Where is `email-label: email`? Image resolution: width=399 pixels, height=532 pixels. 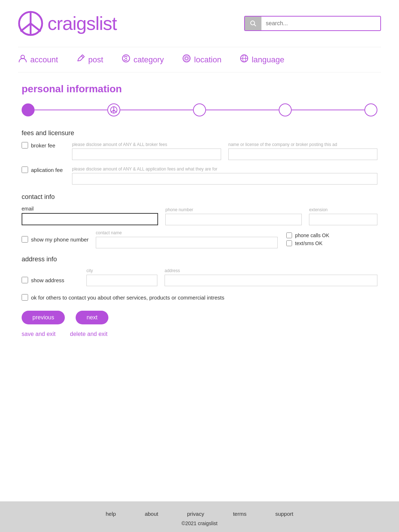 email-label: email is located at coordinates (90, 209).